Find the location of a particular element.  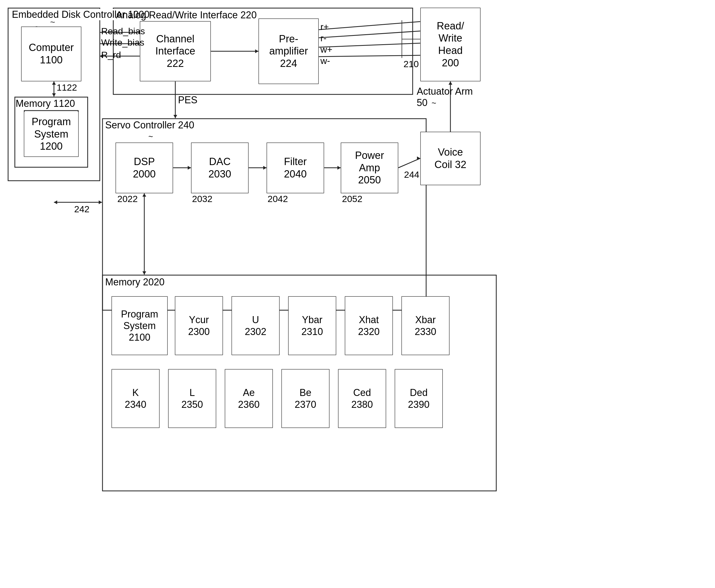

computer-label: Computer 1100 is located at coordinates (51, 54).